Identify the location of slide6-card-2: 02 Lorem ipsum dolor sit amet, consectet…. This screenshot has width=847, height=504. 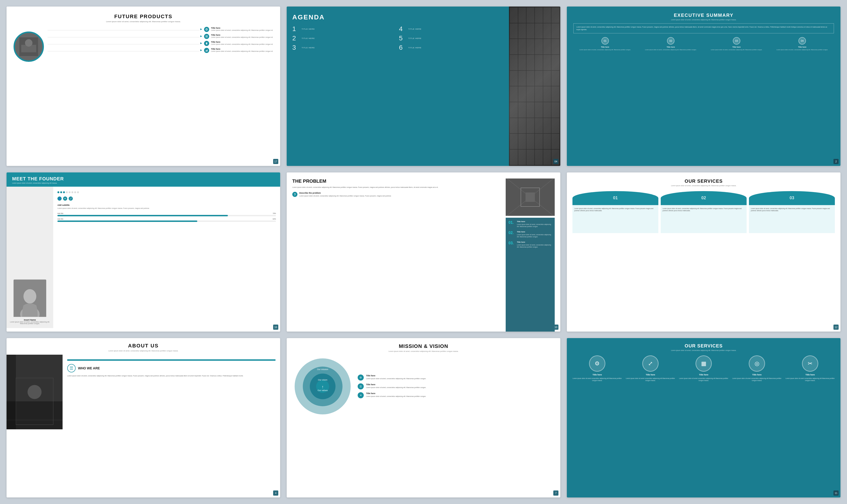
(704, 212).